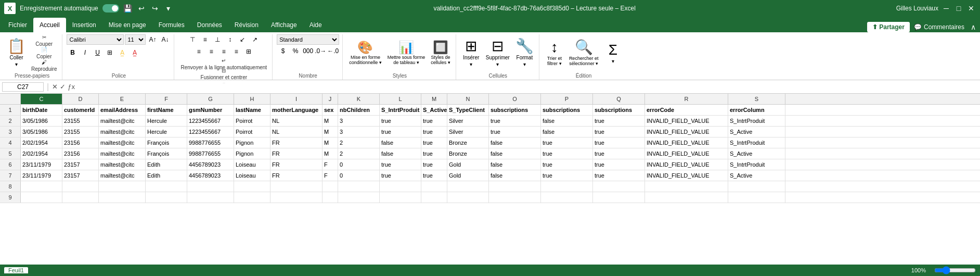 The image size is (980, 276). I want to click on trier-button: ↕ Trier etfiltrer ▾, so click(555, 53).